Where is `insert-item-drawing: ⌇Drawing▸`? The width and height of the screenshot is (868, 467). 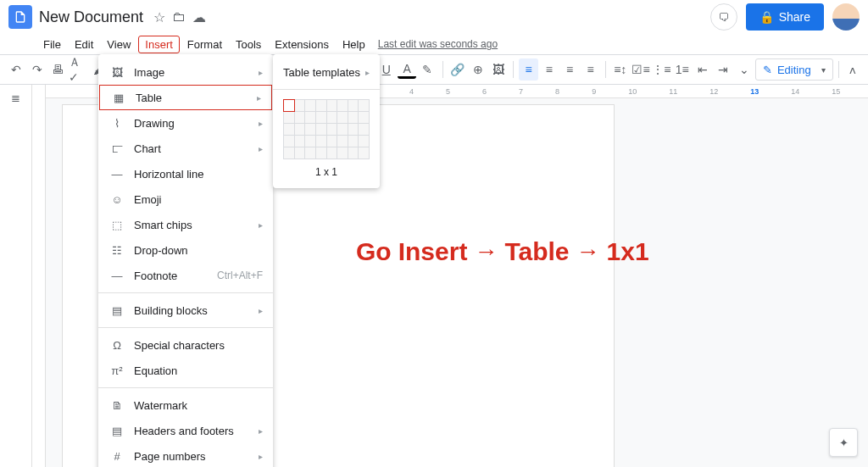
insert-item-drawing: ⌇Drawing▸ is located at coordinates (186, 123).